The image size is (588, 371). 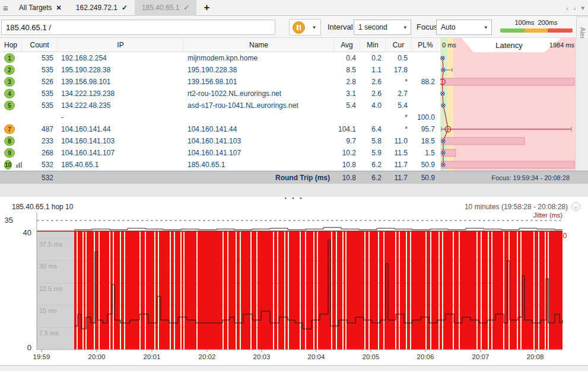 What do you see at coordinates (220, 129) in the screenshot?
I see `table-row-hop-7: 7487104.160.141.44104.160.141.44104.16.4…` at bounding box center [220, 129].